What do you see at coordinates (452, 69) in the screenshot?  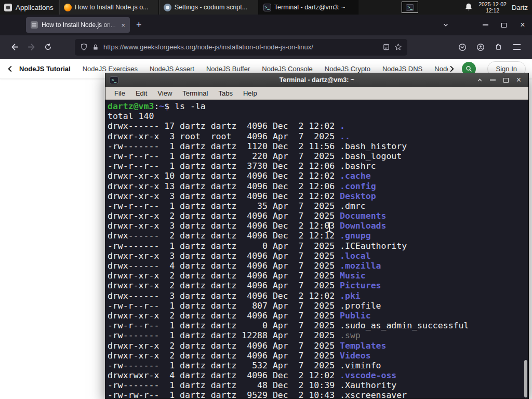 I see `nav-scroll-right-icon` at bounding box center [452, 69].